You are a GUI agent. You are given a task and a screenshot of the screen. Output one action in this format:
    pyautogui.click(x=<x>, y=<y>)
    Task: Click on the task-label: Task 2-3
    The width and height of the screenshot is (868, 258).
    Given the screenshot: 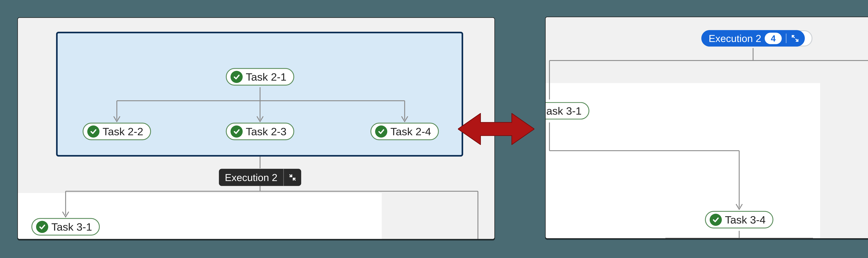 What is the action you would take?
    pyautogui.click(x=266, y=132)
    